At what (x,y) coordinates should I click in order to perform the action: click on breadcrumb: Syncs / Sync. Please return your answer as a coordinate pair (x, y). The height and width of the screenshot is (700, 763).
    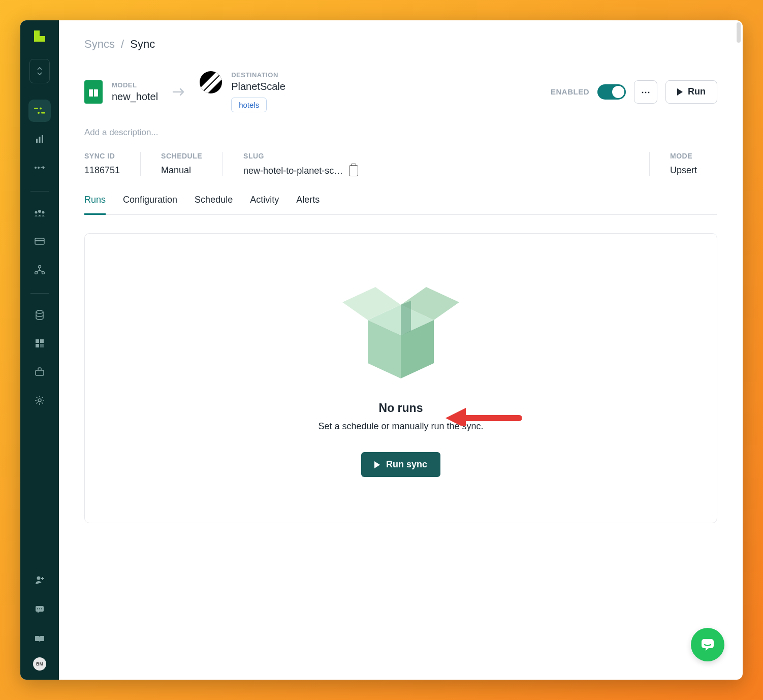
    Looking at the image, I should click on (401, 44).